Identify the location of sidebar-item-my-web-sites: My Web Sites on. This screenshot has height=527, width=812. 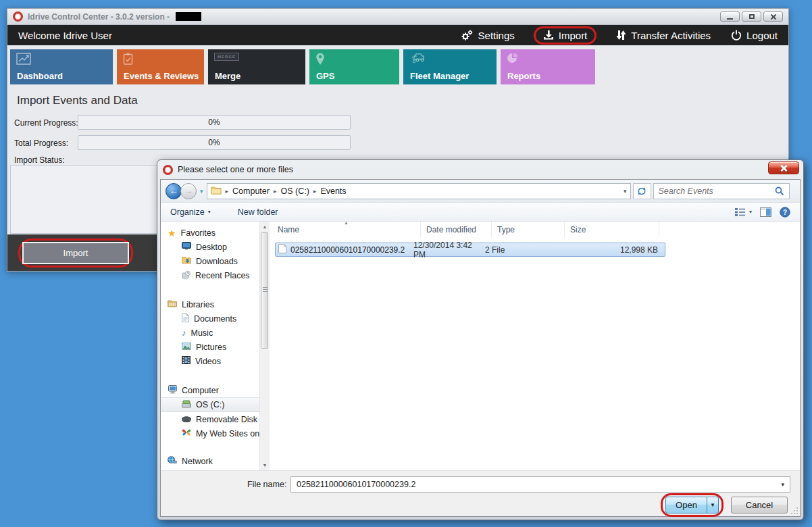
(210, 434).